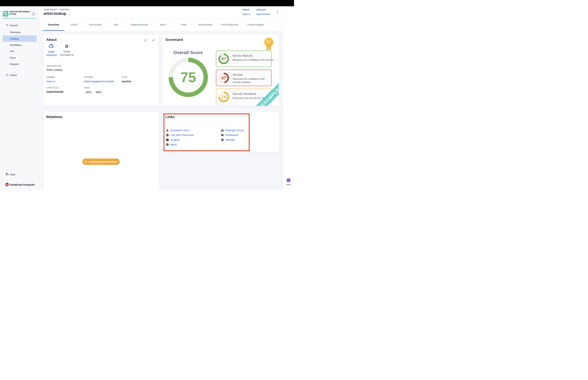  Describe the element at coordinates (20, 75) in the screenshot. I see `sidebar-item-admin: Admin` at that location.